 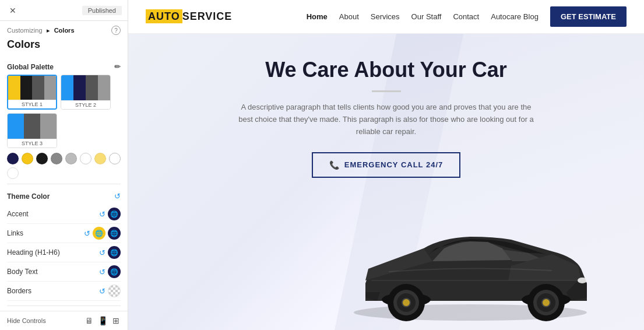 What do you see at coordinates (114, 233) in the screenshot?
I see `links-color2: 🌐` at bounding box center [114, 233].